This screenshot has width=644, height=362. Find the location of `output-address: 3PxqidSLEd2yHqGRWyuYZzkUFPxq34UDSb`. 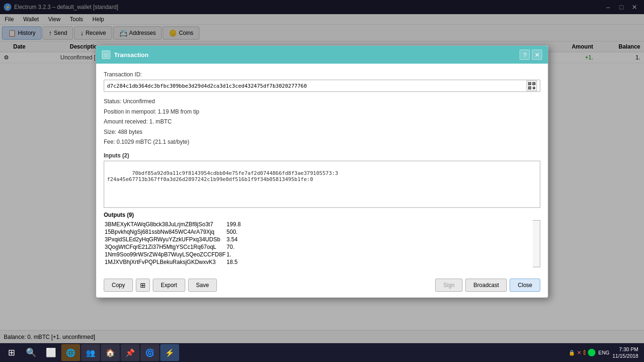

output-address: 3PxqidSLEd2yHqGRWyuYZzkUFPxq34UDSb is located at coordinates (165, 239).